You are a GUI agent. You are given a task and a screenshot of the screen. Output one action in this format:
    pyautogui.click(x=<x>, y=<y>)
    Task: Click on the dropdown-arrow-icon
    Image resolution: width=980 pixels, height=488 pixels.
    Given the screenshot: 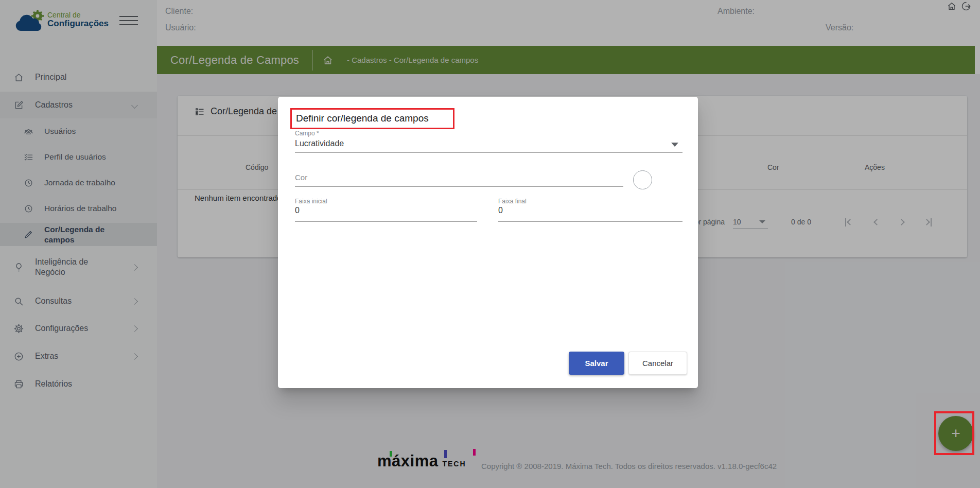 What is the action you would take?
    pyautogui.click(x=675, y=145)
    